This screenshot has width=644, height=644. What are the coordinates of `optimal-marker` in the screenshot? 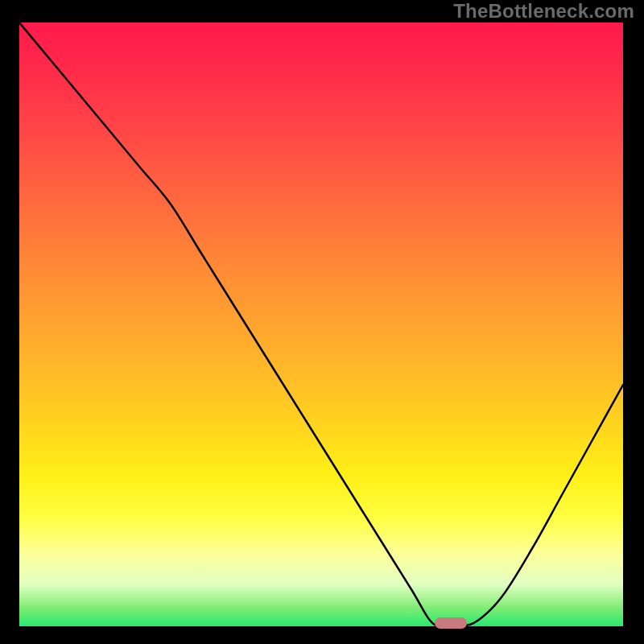 It's located at (451, 623).